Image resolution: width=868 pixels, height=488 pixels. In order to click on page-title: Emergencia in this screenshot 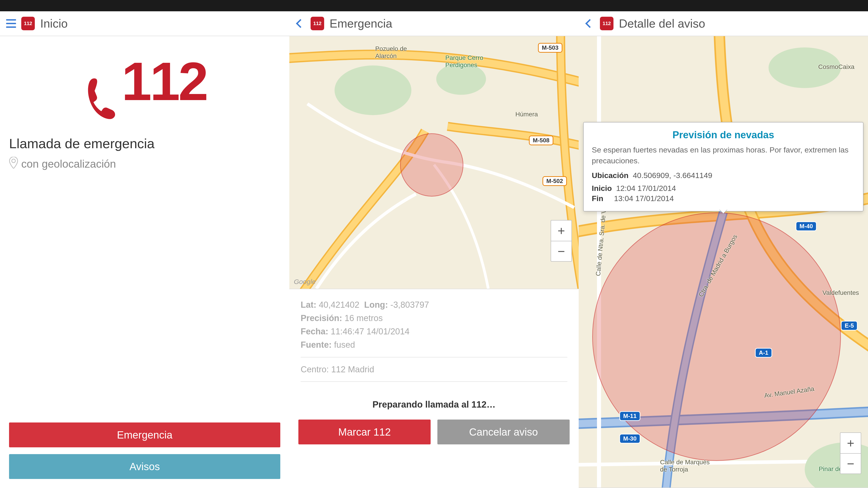, I will do `click(361, 24)`.